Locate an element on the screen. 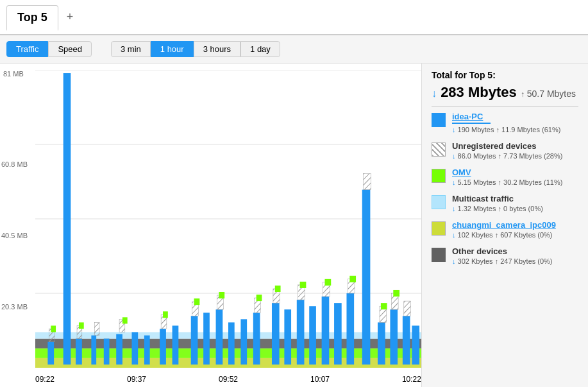 The image size is (588, 387). down-arrow-omv: ↓ is located at coordinates (454, 182).